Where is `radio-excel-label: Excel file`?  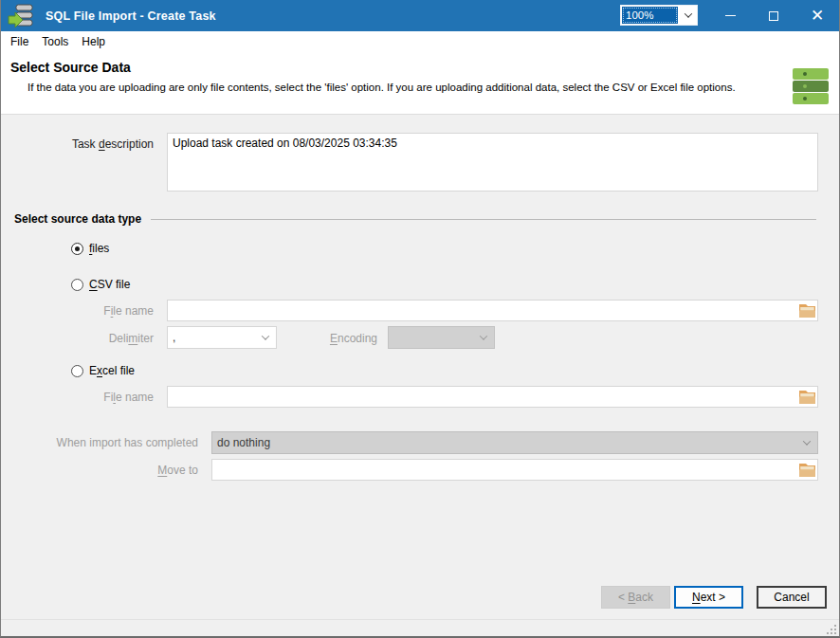 radio-excel-label: Excel file is located at coordinates (112, 371).